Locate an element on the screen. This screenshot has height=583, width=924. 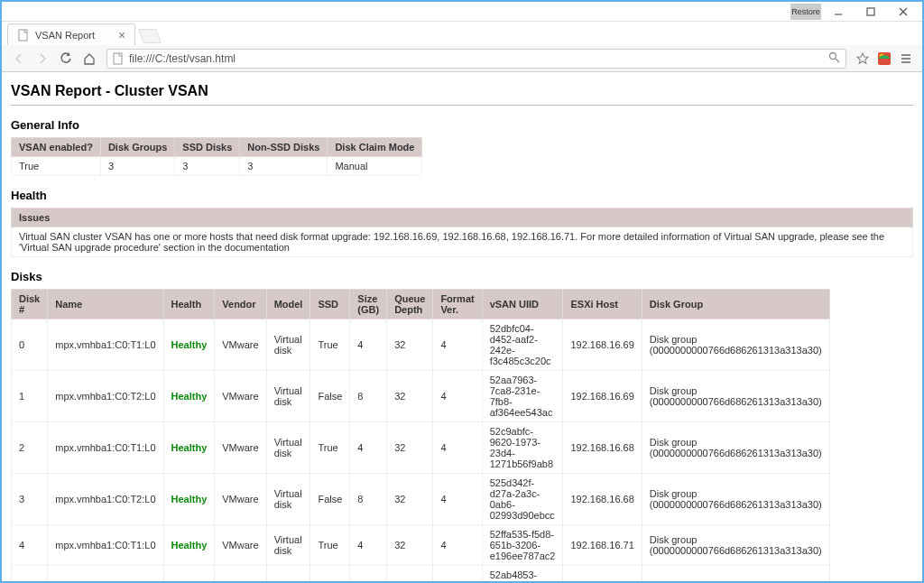
file-icon is located at coordinates (118, 59).